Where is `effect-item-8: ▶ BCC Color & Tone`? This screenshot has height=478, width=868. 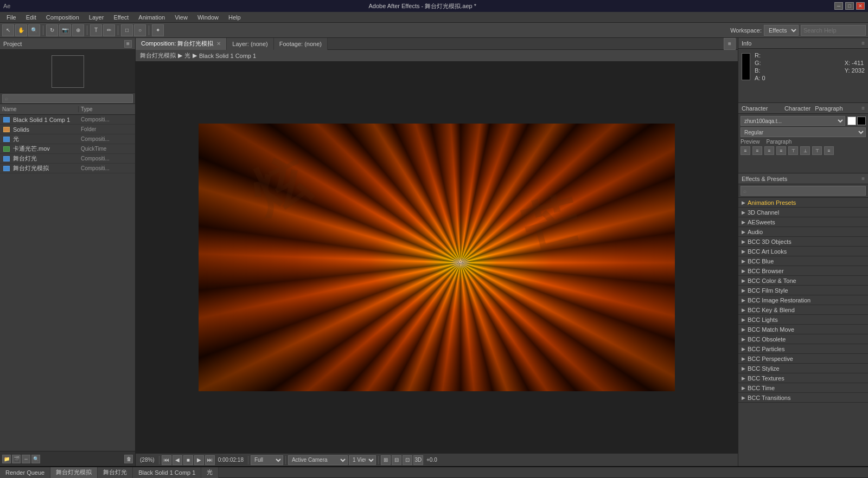 effect-item-8: ▶ BCC Color & Tone is located at coordinates (803, 281).